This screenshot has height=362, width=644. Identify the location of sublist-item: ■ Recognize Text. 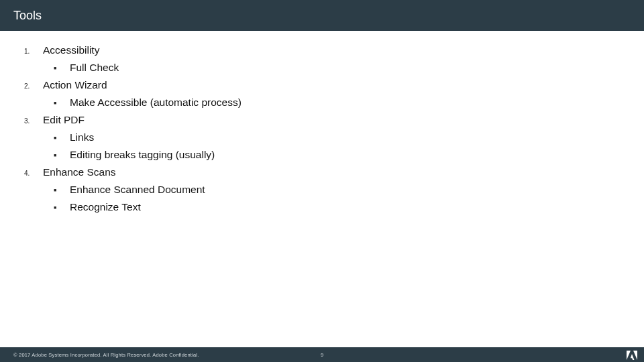
(337, 207).